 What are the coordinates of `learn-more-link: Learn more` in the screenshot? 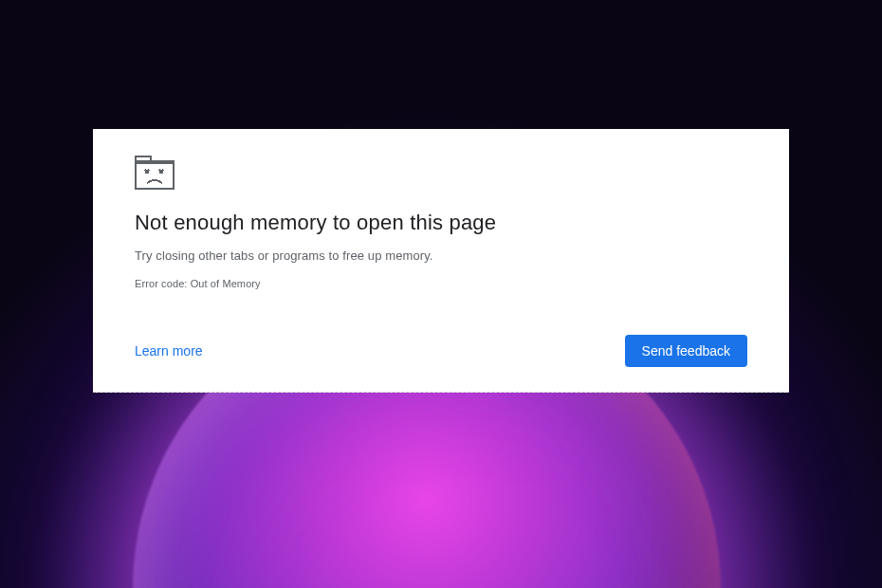 It's located at (169, 351).